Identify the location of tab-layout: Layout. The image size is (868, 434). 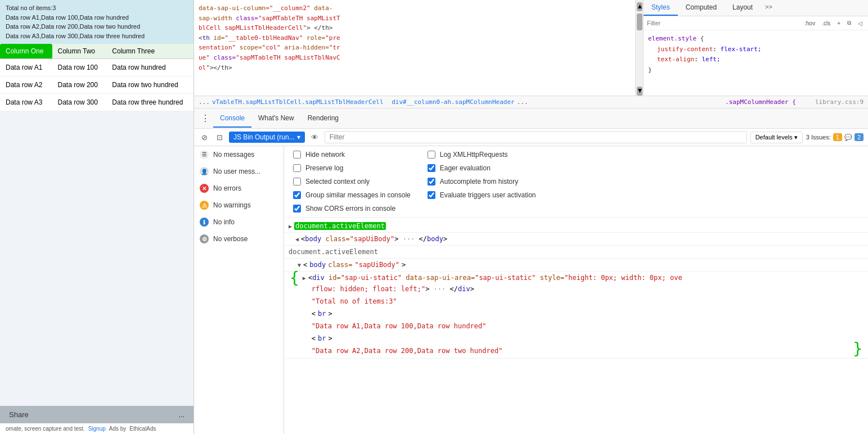
(743, 8).